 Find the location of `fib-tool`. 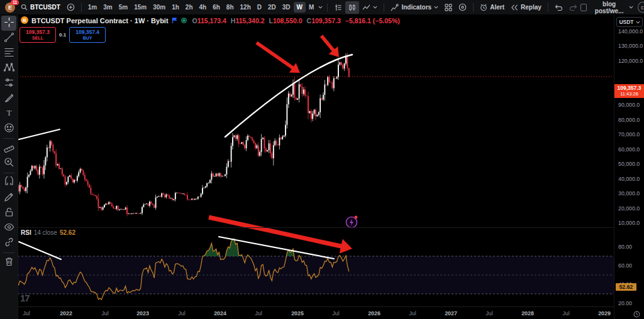

fib-tool is located at coordinates (9, 53).